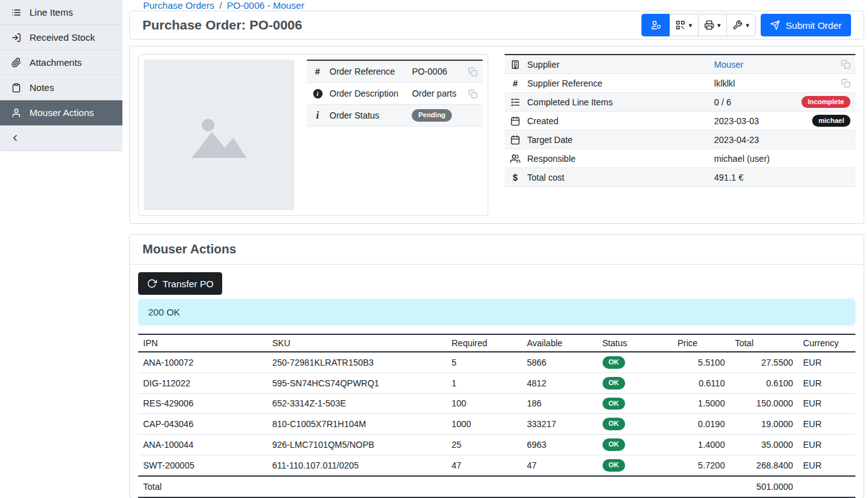 The width and height of the screenshot is (868, 498). What do you see at coordinates (680, 25) in the screenshot?
I see `qr-code-icon` at bounding box center [680, 25].